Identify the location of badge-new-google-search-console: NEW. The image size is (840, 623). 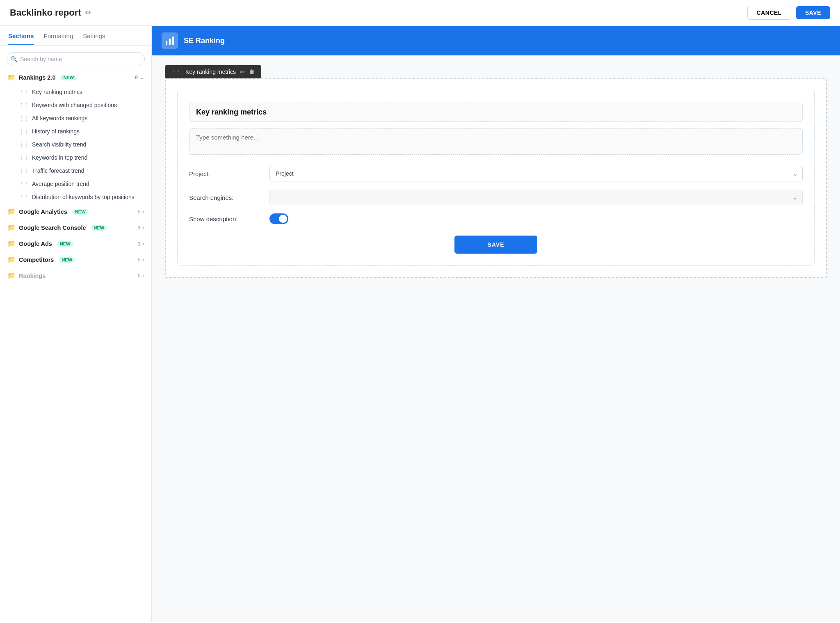
(99, 228).